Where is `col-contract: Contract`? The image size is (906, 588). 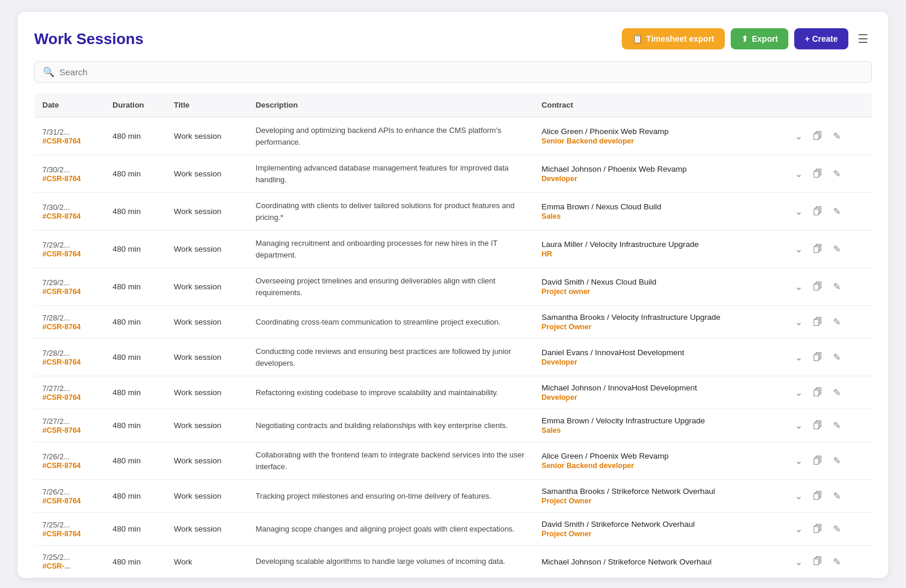
col-contract: Contract is located at coordinates (658, 105).